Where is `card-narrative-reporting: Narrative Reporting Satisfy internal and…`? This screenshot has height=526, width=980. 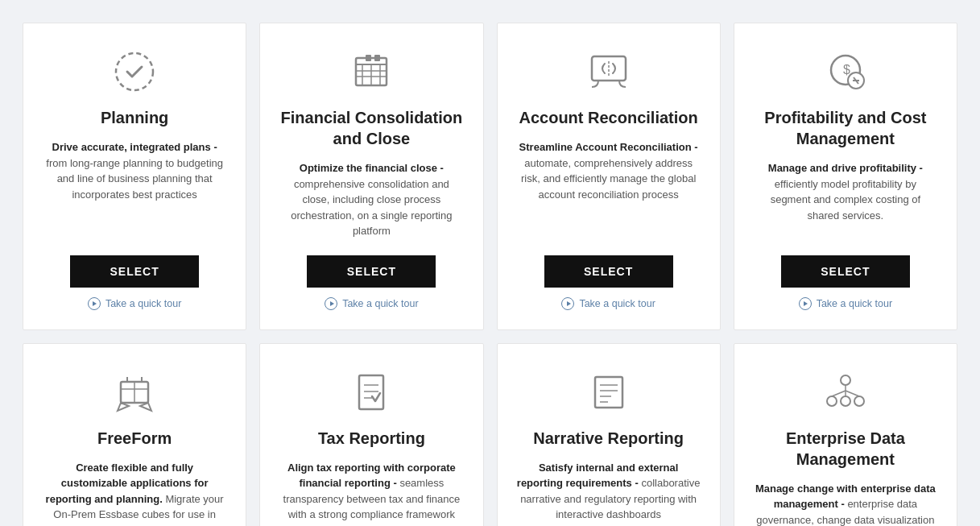 card-narrative-reporting: Narrative Reporting Satisfy internal and… is located at coordinates (609, 435).